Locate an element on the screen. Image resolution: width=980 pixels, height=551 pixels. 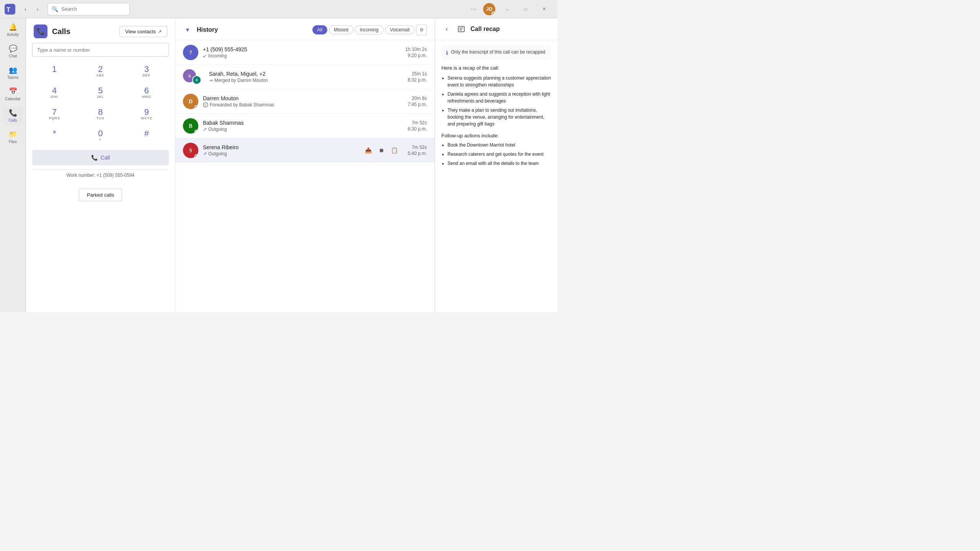
number-input is located at coordinates (100, 50).